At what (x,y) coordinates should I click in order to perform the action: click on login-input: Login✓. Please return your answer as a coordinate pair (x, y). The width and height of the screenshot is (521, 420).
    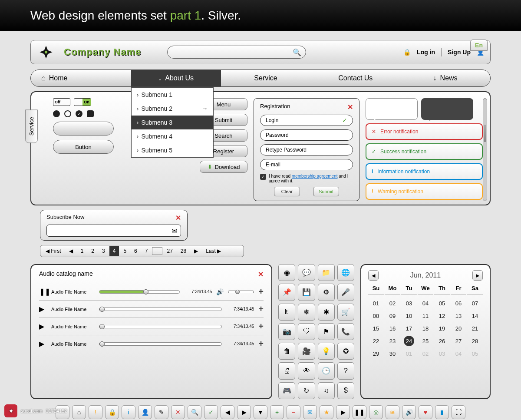
    Looking at the image, I should click on (307, 120).